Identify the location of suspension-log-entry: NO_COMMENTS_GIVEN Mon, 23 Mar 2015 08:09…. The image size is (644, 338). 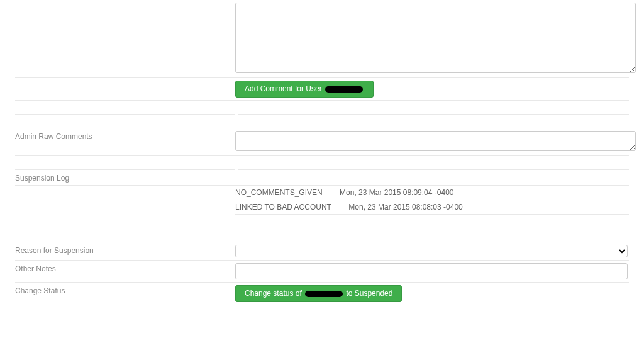
(432, 193).